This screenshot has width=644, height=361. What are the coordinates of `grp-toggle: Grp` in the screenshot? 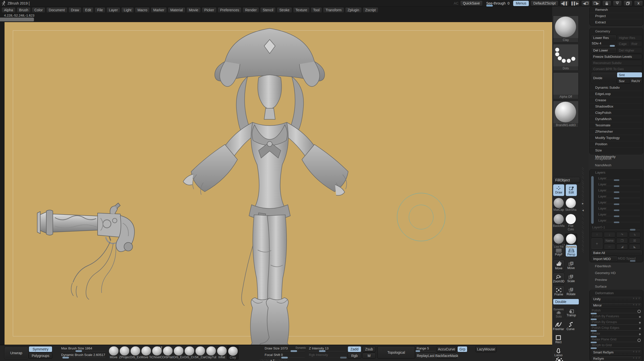 It's located at (462, 349).